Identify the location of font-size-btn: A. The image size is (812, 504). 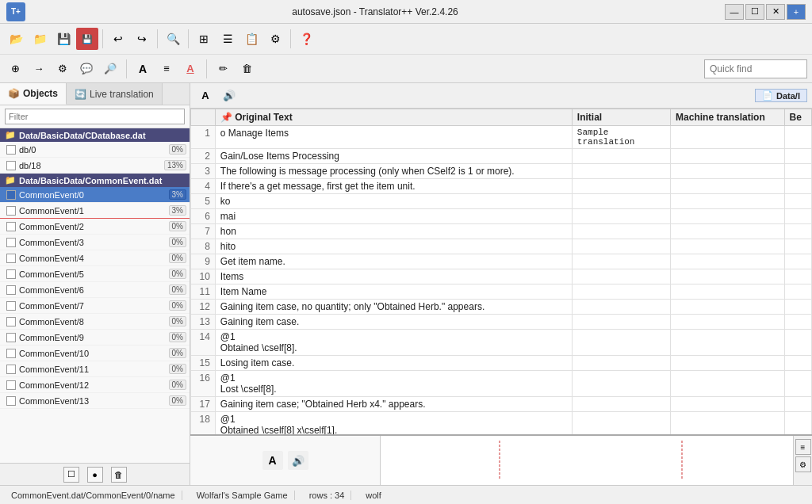
(205, 96).